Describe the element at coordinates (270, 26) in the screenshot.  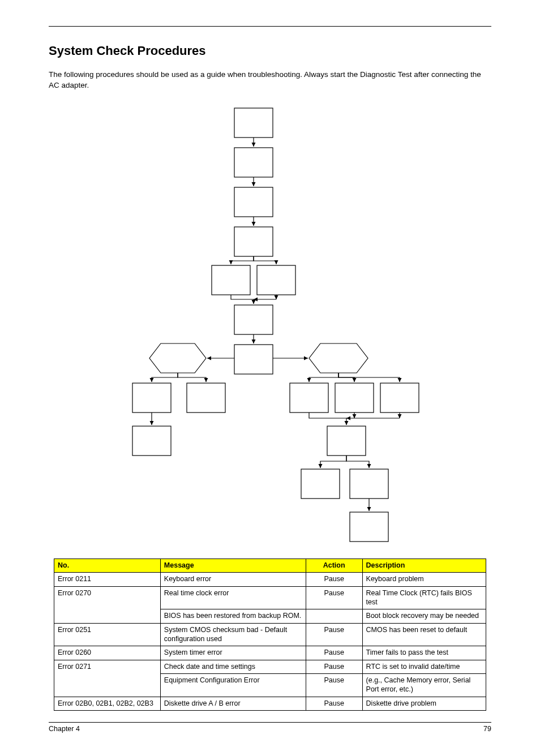
I see `top-rule` at that location.